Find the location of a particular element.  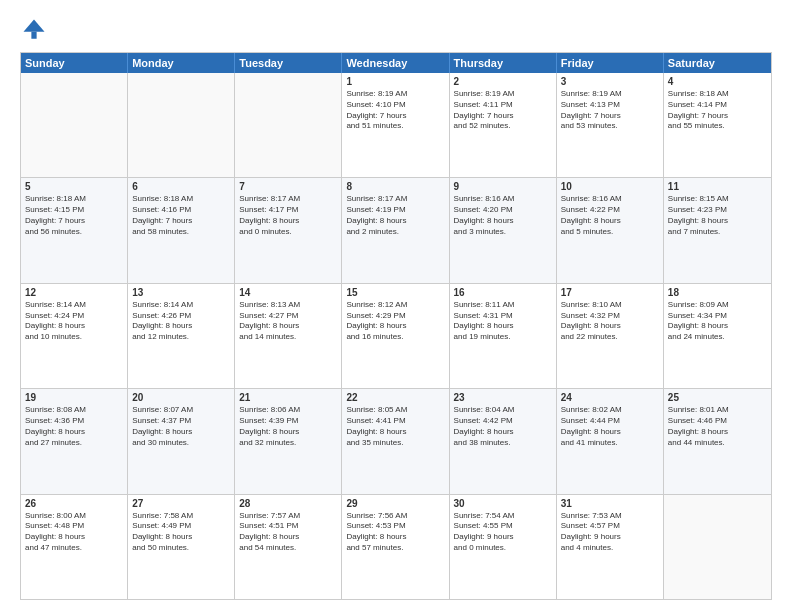

day-number: 7 is located at coordinates (288, 186).